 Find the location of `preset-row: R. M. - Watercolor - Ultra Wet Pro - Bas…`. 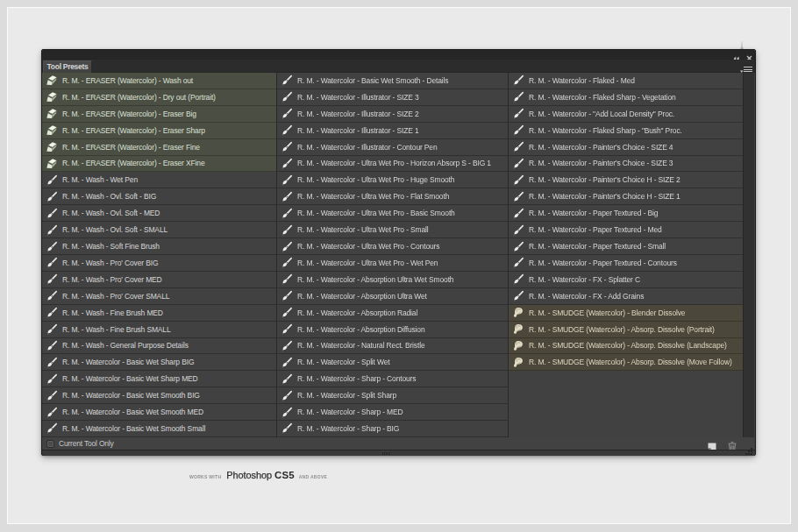

preset-row: R. M. - Watercolor - Ultra Wet Pro - Bas… is located at coordinates (393, 214).